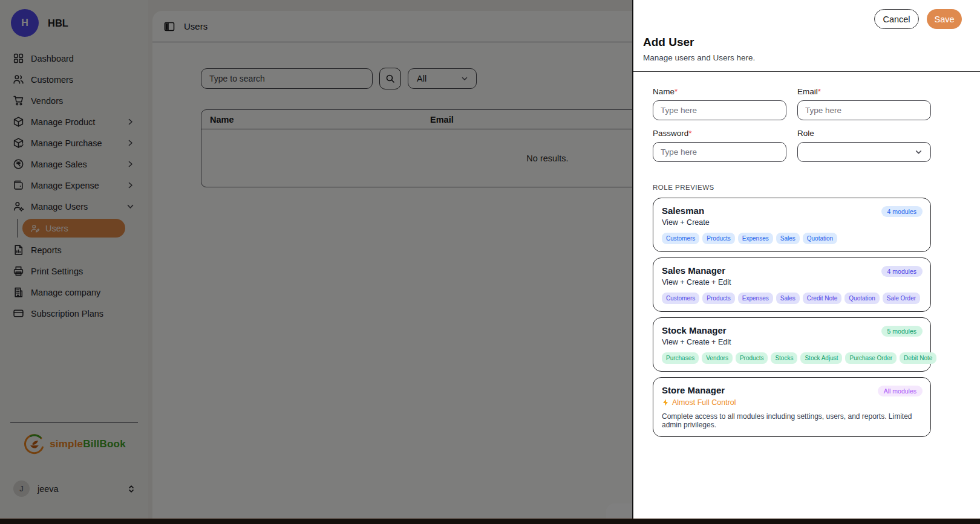  What do you see at coordinates (680, 358) in the screenshot?
I see `module-tag-purchases: Purchases` at bounding box center [680, 358].